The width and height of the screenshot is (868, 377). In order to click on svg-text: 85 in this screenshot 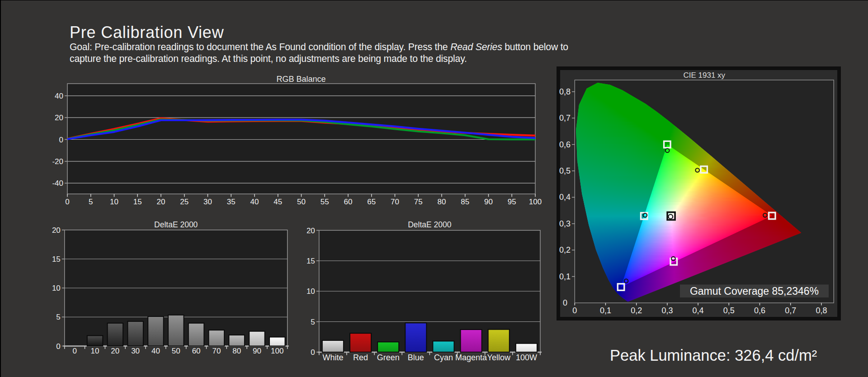, I will do `click(465, 202)`.